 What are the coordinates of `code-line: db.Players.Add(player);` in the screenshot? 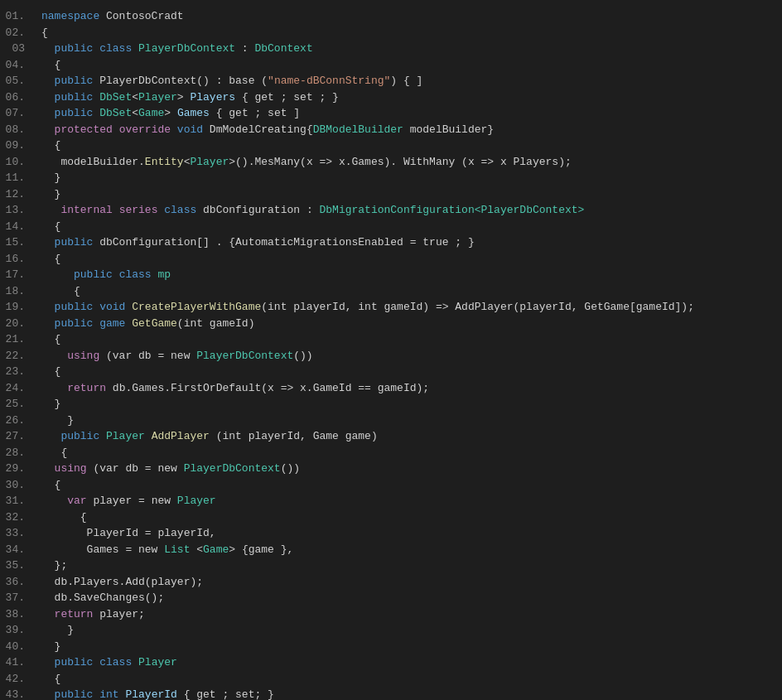 It's located at (119, 582).